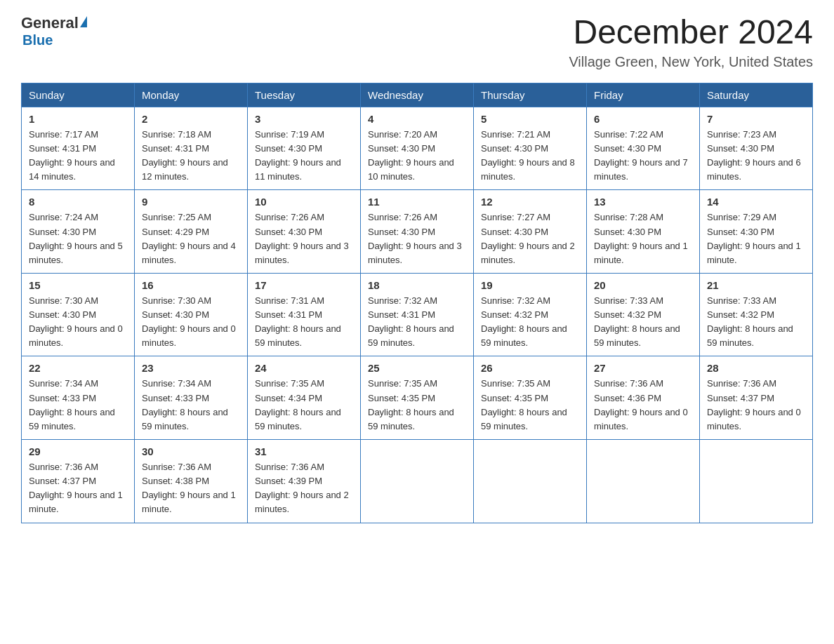 This screenshot has height=644, width=834. I want to click on sunrise-label: Sunrise: 7:34 AM, so click(177, 383).